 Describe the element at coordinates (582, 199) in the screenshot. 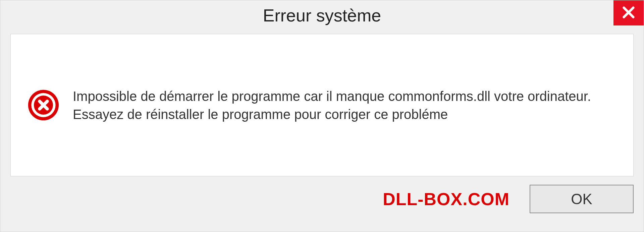

I see `ok-button: OK` at that location.